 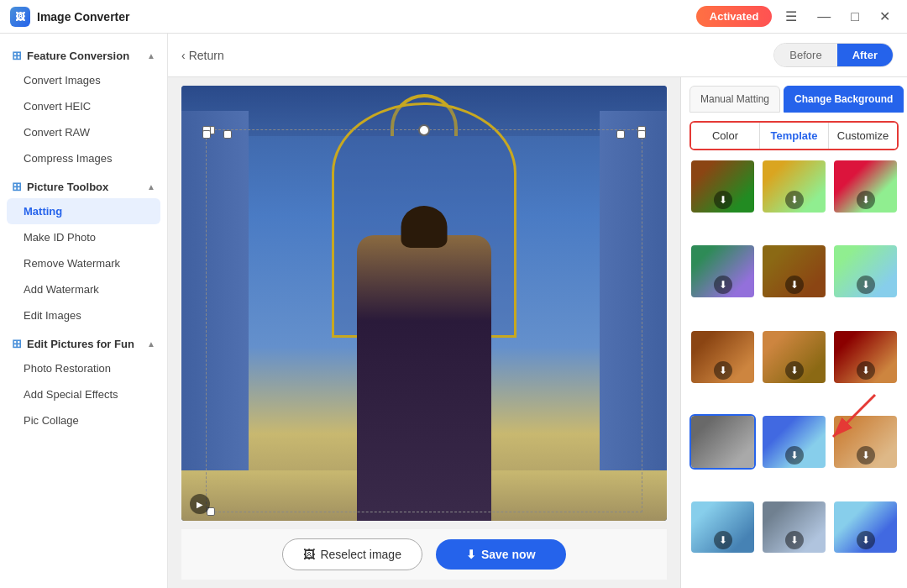 What do you see at coordinates (794, 200) in the screenshot?
I see `download-icon-2: ⬇` at bounding box center [794, 200].